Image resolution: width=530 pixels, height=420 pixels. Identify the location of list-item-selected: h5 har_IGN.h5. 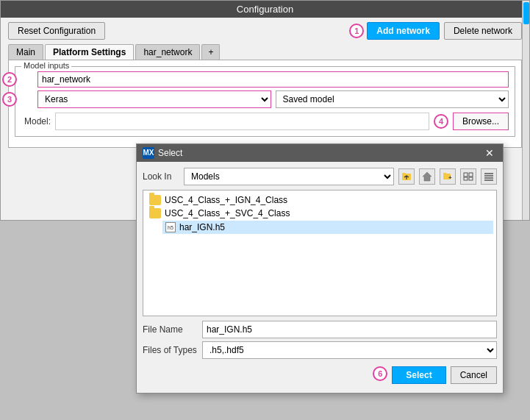
(328, 227).